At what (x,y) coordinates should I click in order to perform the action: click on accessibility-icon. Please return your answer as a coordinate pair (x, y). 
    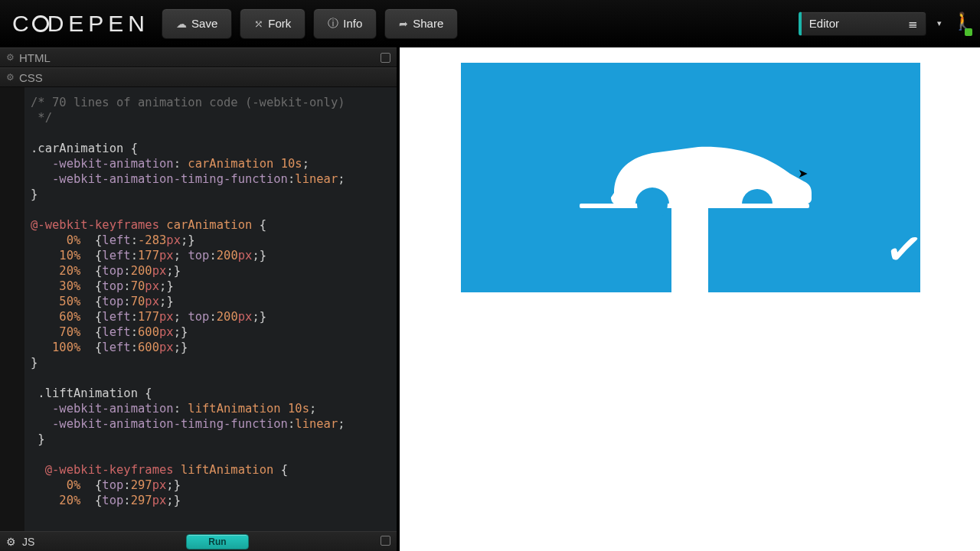
    Looking at the image, I should click on (962, 24).